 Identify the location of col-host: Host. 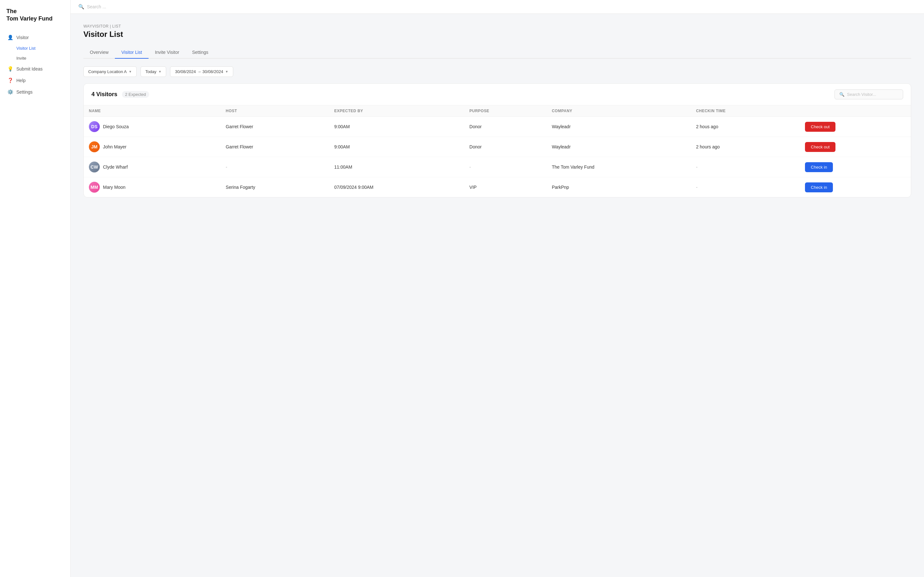
(275, 111).